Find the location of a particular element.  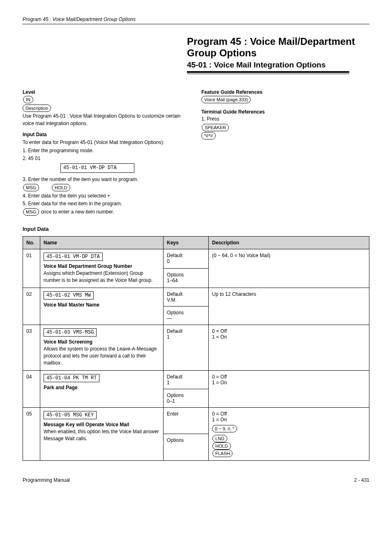

left-step2: 2. 45 01 is located at coordinates (107, 159).